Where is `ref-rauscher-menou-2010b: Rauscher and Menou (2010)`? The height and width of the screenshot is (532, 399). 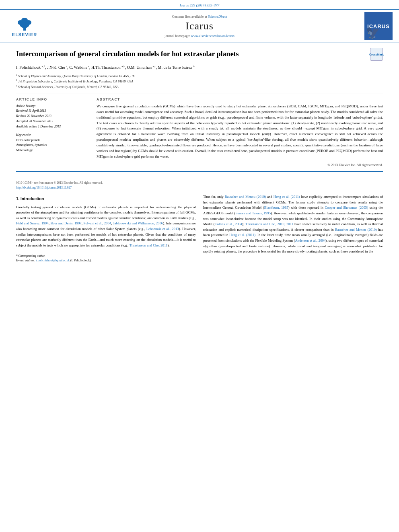
ref-rauscher-menou-2010b: Rauscher and Menou (2010) is located at coordinates (356, 230).